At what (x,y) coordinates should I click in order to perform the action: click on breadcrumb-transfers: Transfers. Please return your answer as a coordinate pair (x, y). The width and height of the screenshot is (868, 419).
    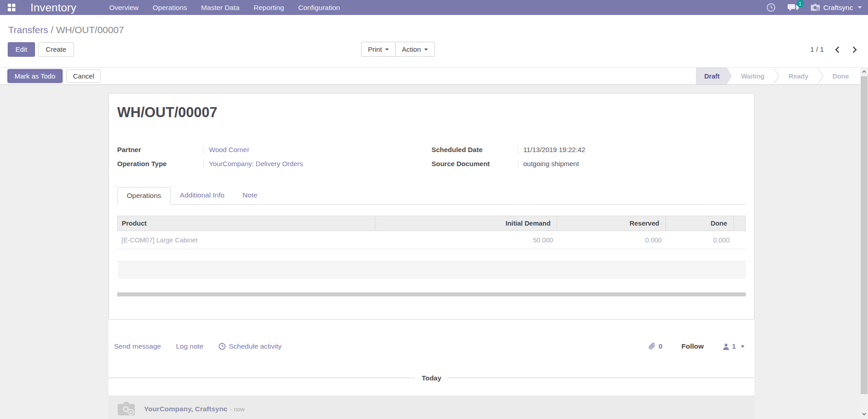
    Looking at the image, I should click on (28, 30).